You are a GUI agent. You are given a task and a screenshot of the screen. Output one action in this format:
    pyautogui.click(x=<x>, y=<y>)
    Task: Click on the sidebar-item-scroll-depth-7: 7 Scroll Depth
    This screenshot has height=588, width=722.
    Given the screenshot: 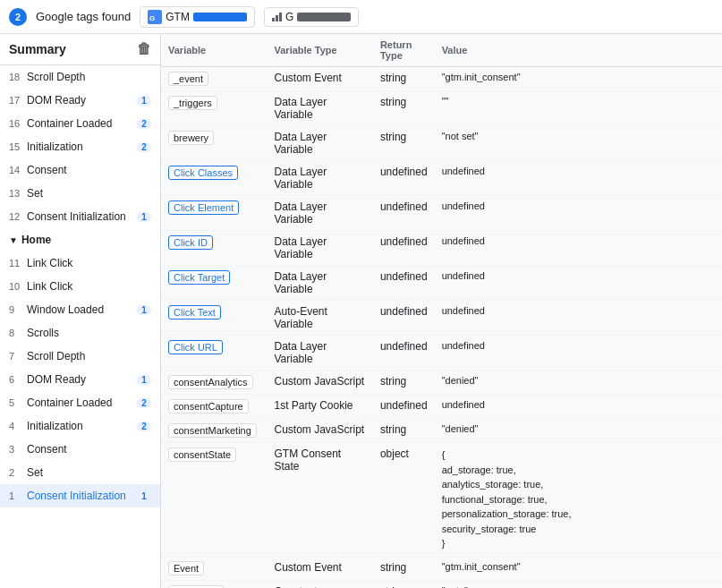 What is the action you would take?
    pyautogui.click(x=81, y=356)
    